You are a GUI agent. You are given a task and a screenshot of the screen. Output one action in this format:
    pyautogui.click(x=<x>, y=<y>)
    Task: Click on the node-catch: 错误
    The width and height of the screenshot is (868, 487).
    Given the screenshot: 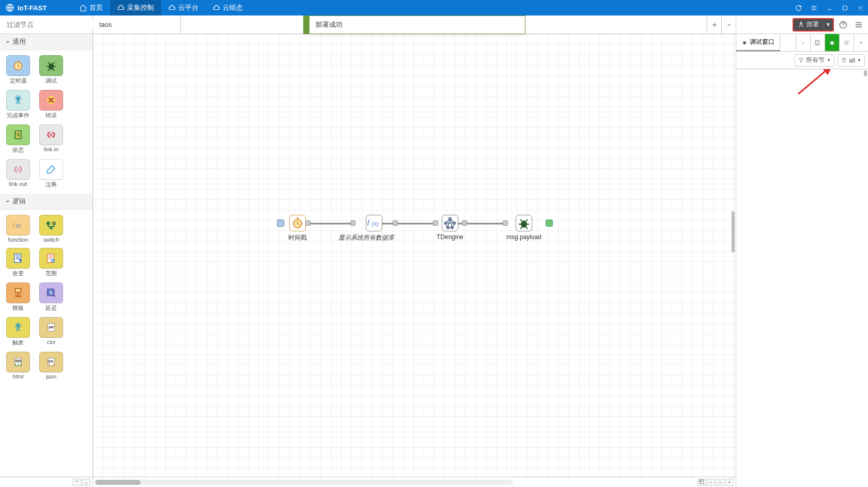 What is the action you would take?
    pyautogui.click(x=51, y=104)
    